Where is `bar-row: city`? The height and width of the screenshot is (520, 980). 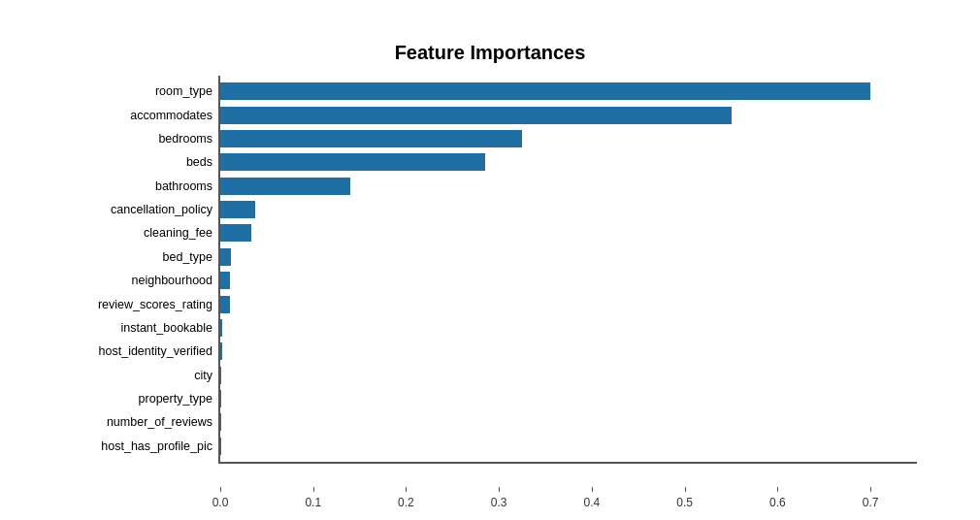
bar-row: city is located at coordinates (569, 375).